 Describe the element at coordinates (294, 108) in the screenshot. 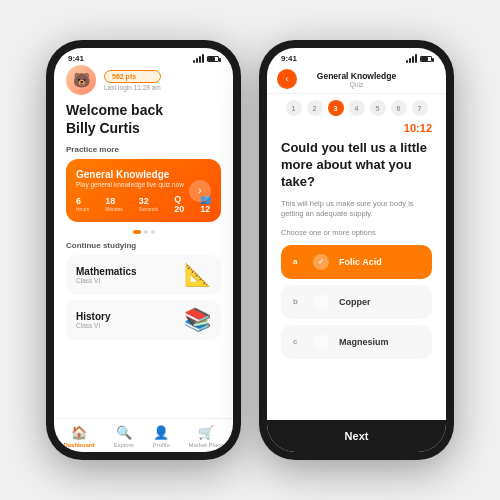

I see `step-1: 1` at that location.